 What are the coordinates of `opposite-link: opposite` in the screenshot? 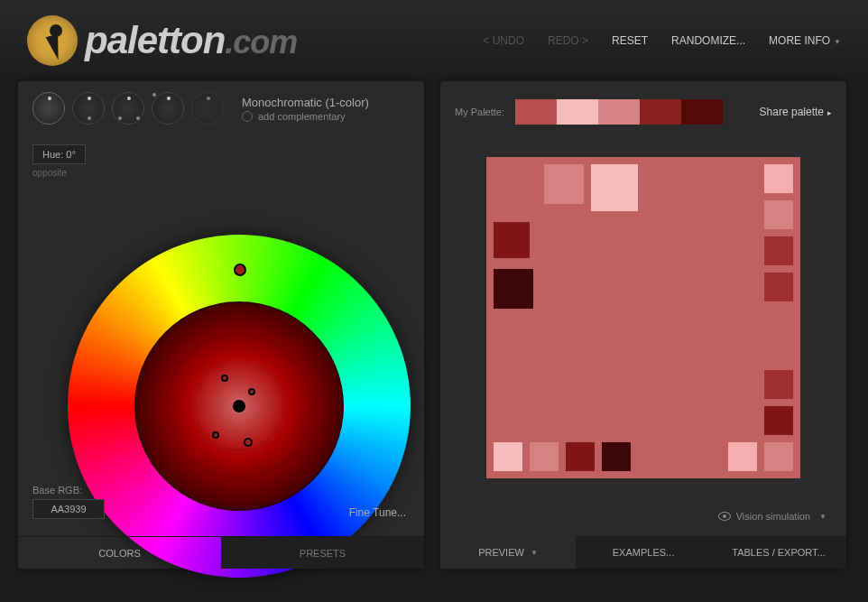 It's located at (221, 173).